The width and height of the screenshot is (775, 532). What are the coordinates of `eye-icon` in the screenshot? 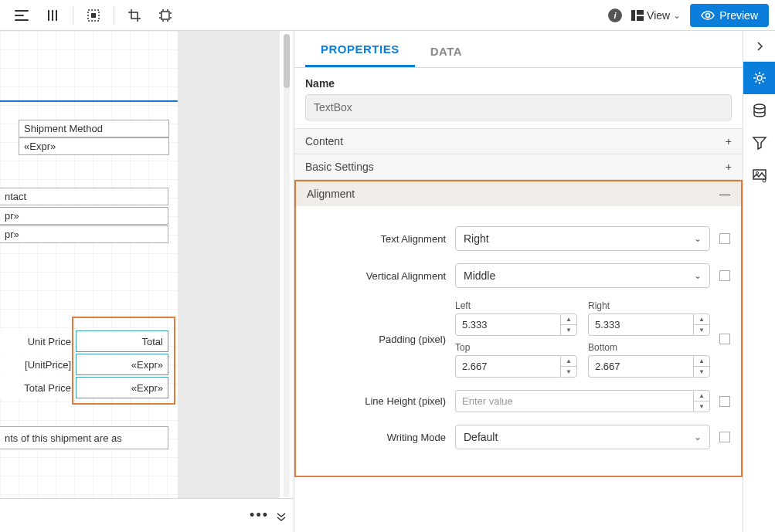 It's located at (708, 15).